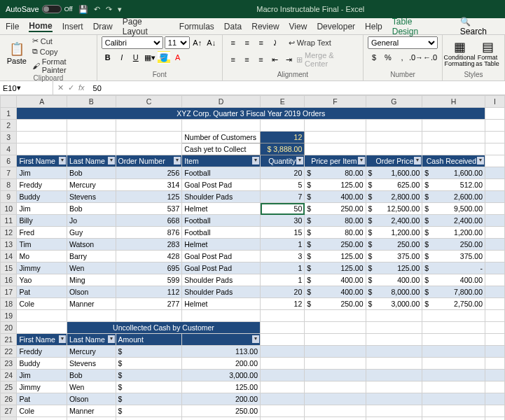 This screenshot has height=420, width=505. Describe the element at coordinates (8, 232) in the screenshot. I see `row-12: 12` at that location.